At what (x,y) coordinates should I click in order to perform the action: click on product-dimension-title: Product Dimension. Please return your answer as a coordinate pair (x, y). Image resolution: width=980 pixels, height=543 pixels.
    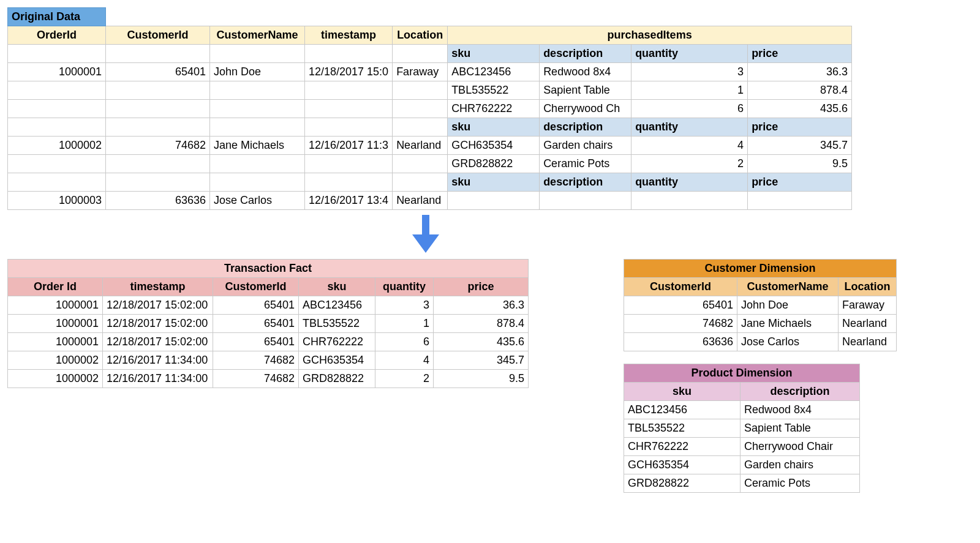
    Looking at the image, I should click on (742, 373).